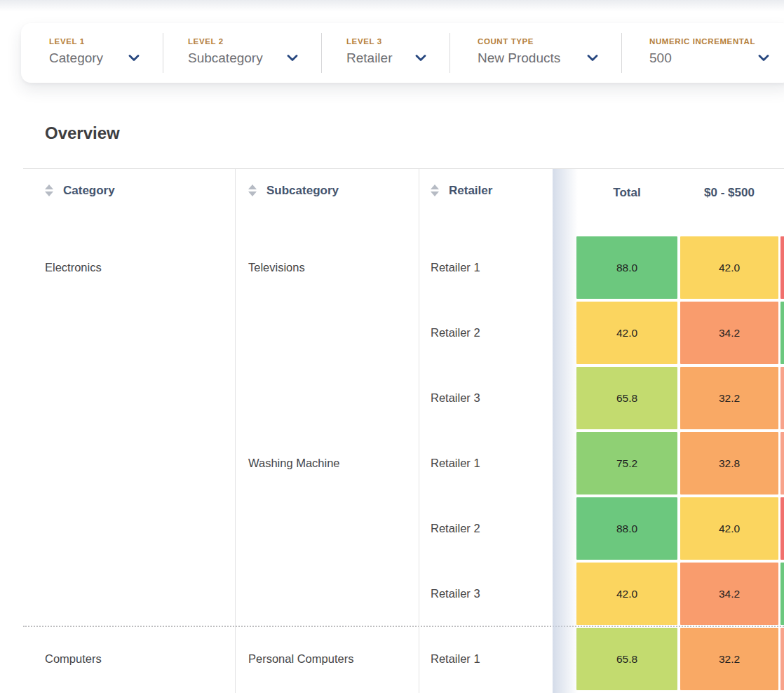 The width and height of the screenshot is (784, 693). Describe the element at coordinates (303, 191) in the screenshot. I see `column-header-label: Subcategory` at that location.